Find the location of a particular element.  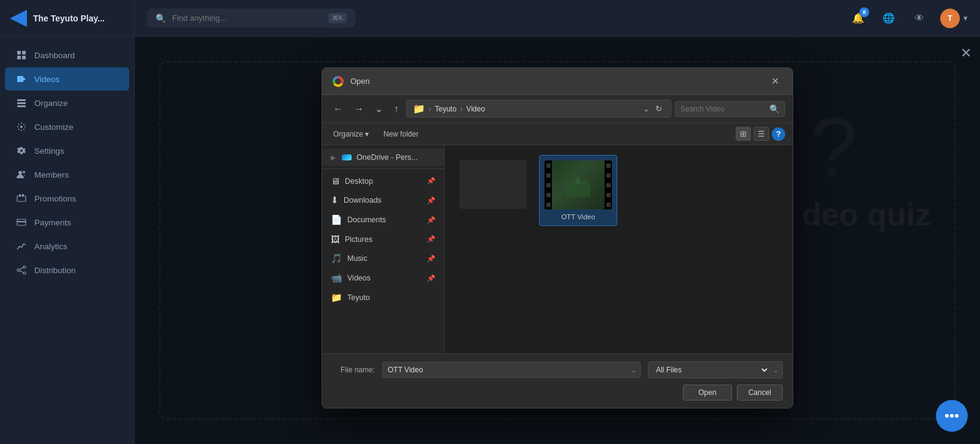

breadcrumb-chevron: ⌄ is located at coordinates (646, 109).